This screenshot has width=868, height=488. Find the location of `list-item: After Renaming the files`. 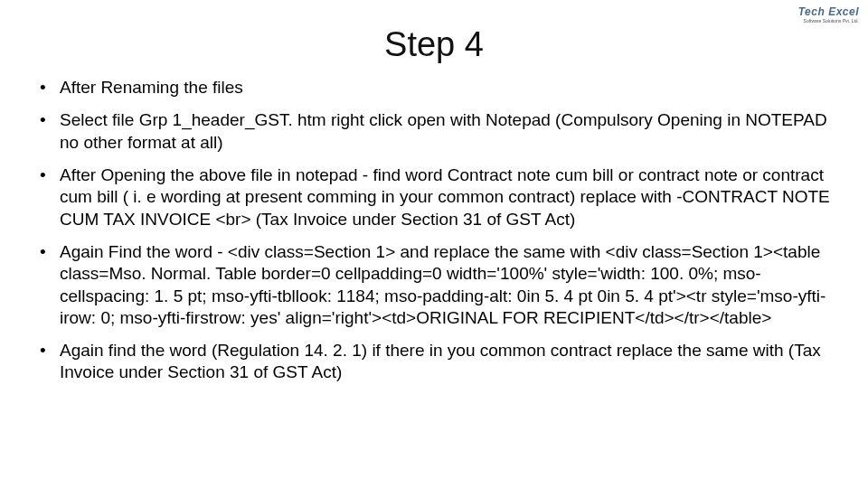

list-item: After Renaming the files is located at coordinates (436, 88).